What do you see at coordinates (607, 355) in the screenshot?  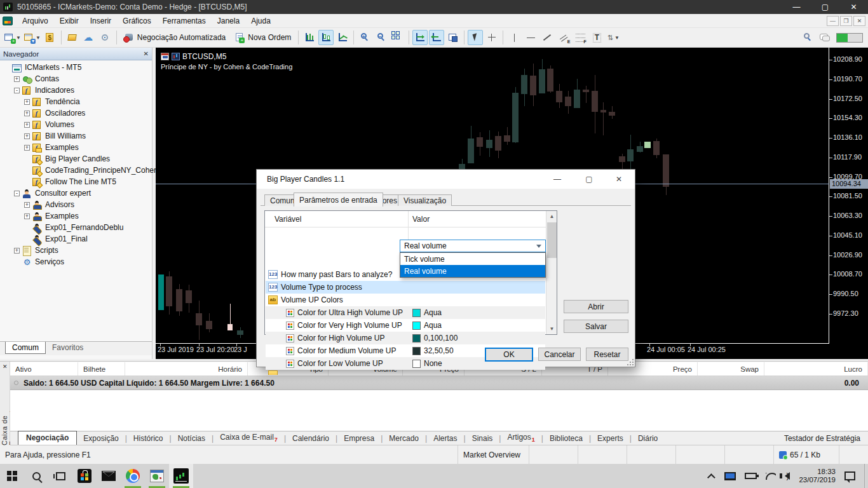 I see `reset-button: Resetar` at bounding box center [607, 355].